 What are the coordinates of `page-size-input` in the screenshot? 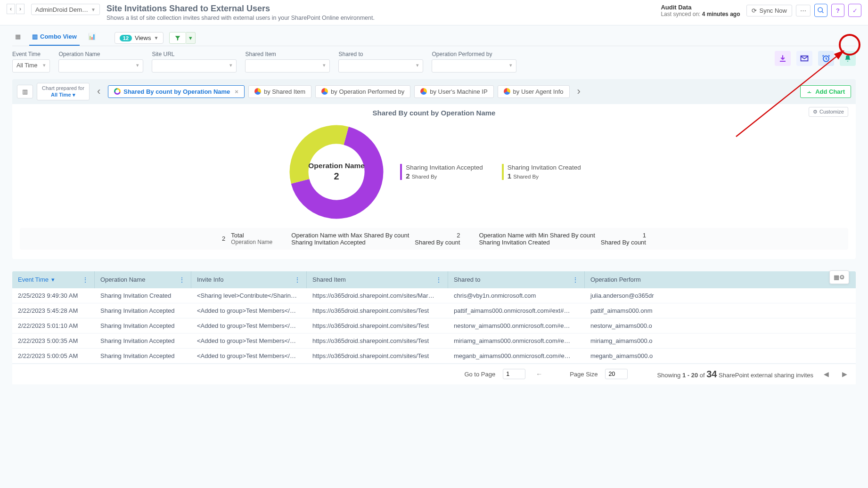 It's located at (616, 374).